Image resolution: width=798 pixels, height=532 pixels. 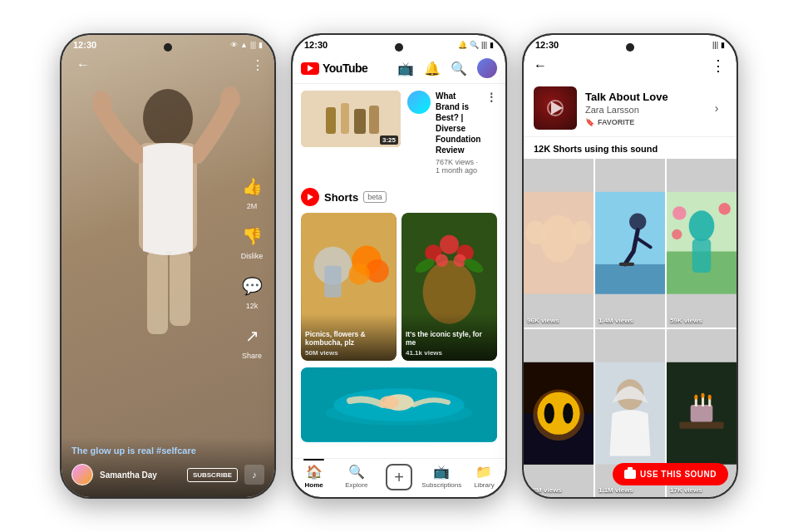 What do you see at coordinates (314, 460) in the screenshot?
I see `nav-active-indicator` at bounding box center [314, 460].